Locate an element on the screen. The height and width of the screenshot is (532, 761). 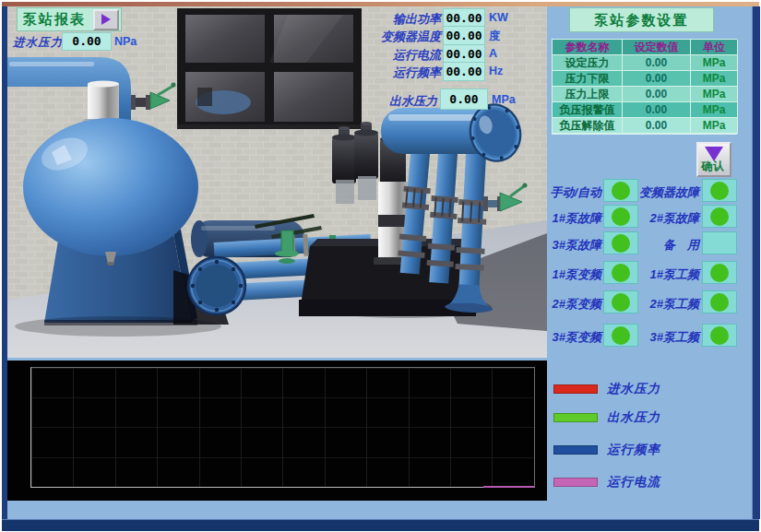
frame-bottom is located at coordinates (380, 526).